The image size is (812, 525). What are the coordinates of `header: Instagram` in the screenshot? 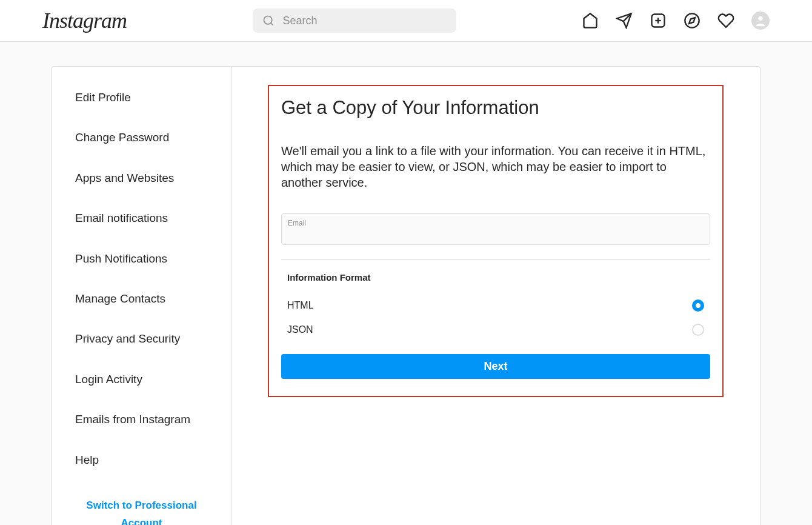 It's located at (406, 21).